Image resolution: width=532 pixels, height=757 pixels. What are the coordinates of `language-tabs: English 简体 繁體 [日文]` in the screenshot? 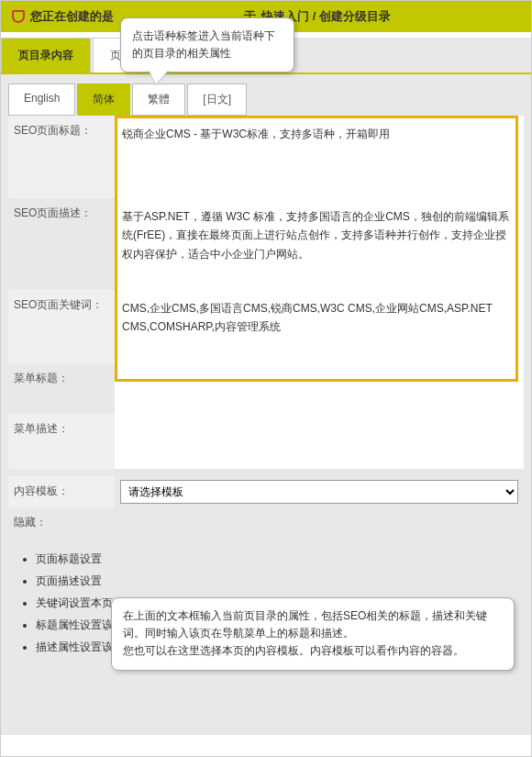 It's located at (266, 99).